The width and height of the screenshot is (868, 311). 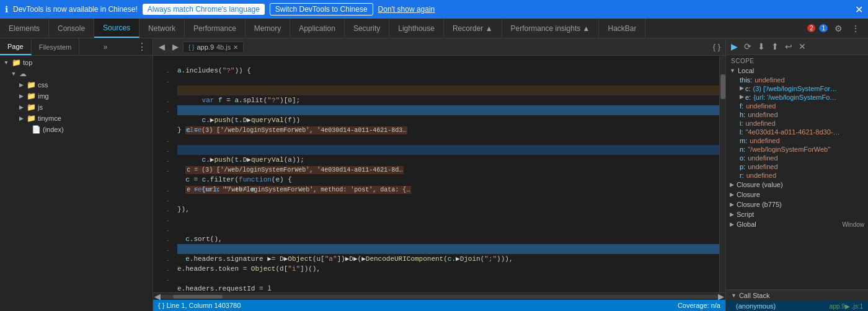 I want to click on step-into-button: ⬇, so click(x=761, y=46).